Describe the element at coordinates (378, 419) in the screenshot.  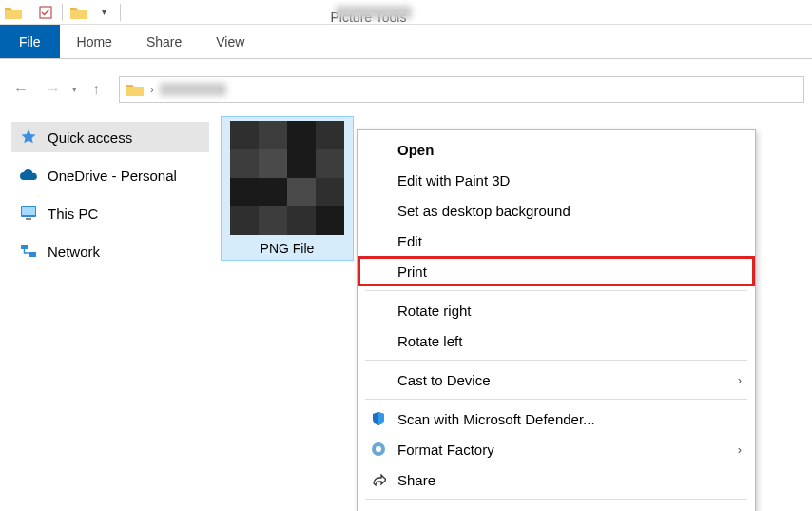
I see `shield-icon` at that location.